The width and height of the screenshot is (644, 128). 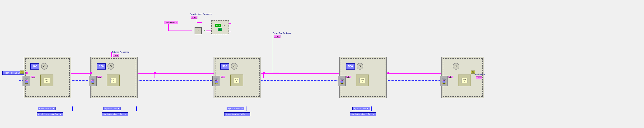 What do you see at coordinates (362, 80) in the screenshot?
I see `instr-block-4: Instr↔` at bounding box center [362, 80].